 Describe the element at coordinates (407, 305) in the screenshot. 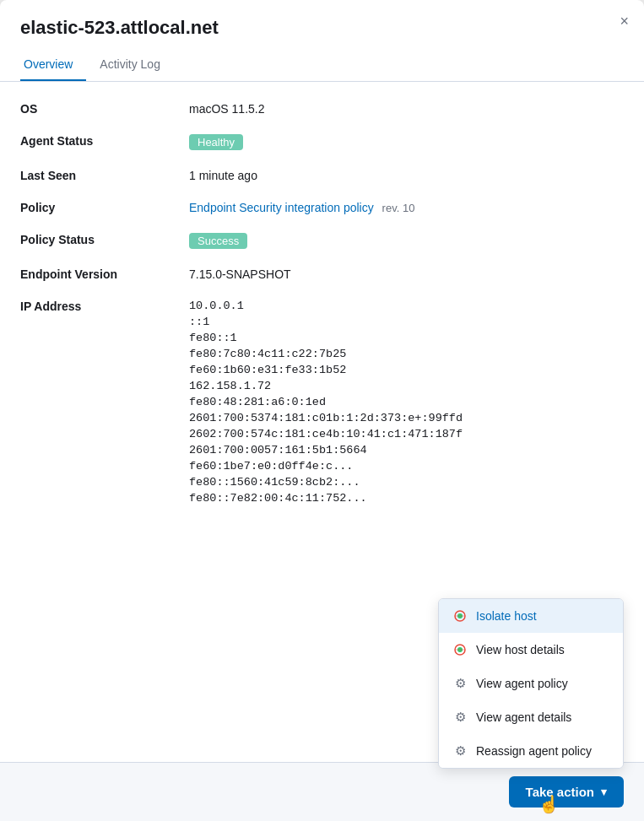

I see `ip-item: 10.0.0.1` at that location.